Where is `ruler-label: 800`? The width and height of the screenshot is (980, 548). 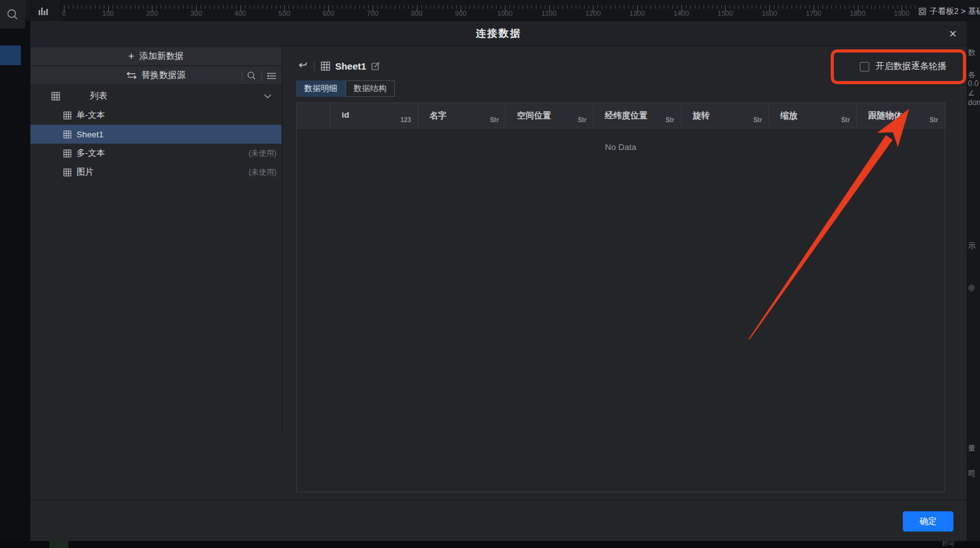 ruler-label: 800 is located at coordinates (416, 13).